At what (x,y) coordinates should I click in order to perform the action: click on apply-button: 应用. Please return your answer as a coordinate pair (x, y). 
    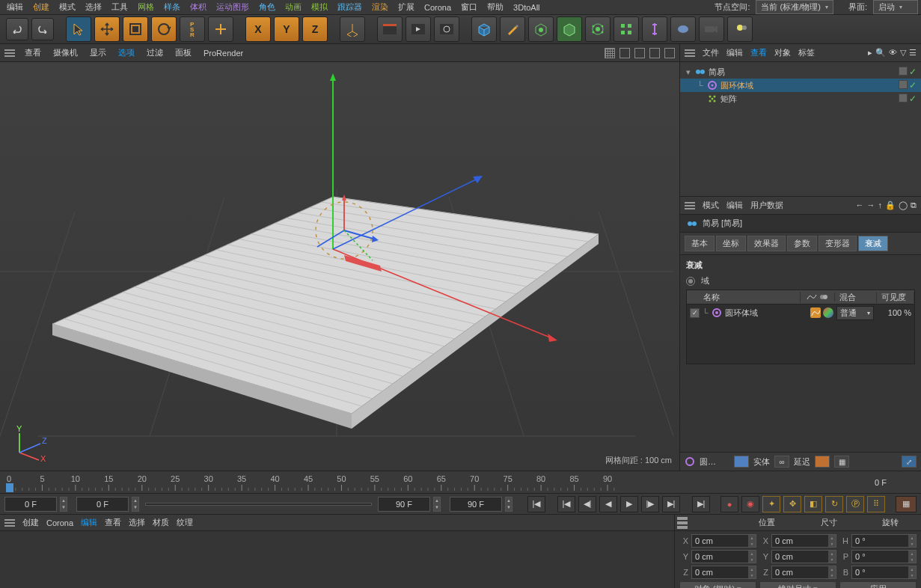
    Looking at the image, I should click on (878, 585).